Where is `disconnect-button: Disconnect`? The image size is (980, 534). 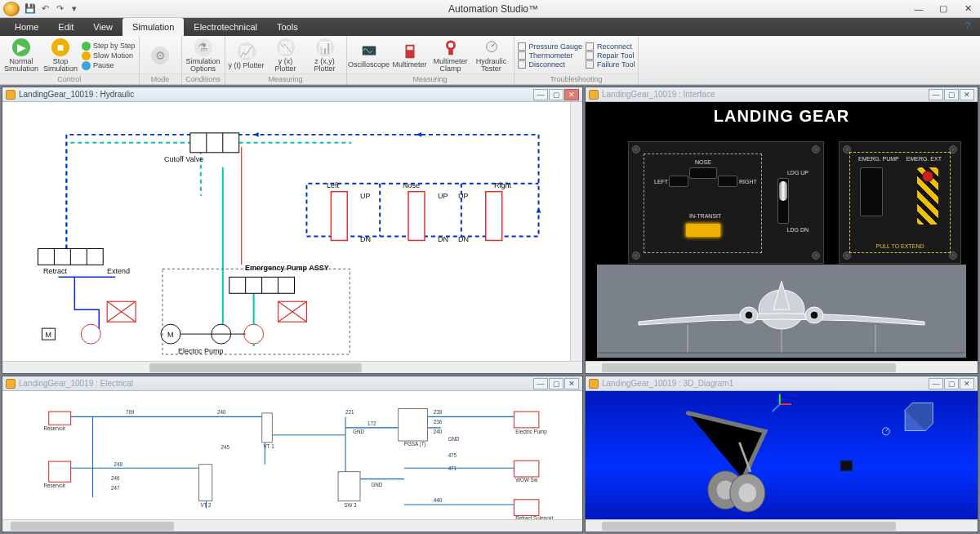 disconnect-button: Disconnect is located at coordinates (550, 65).